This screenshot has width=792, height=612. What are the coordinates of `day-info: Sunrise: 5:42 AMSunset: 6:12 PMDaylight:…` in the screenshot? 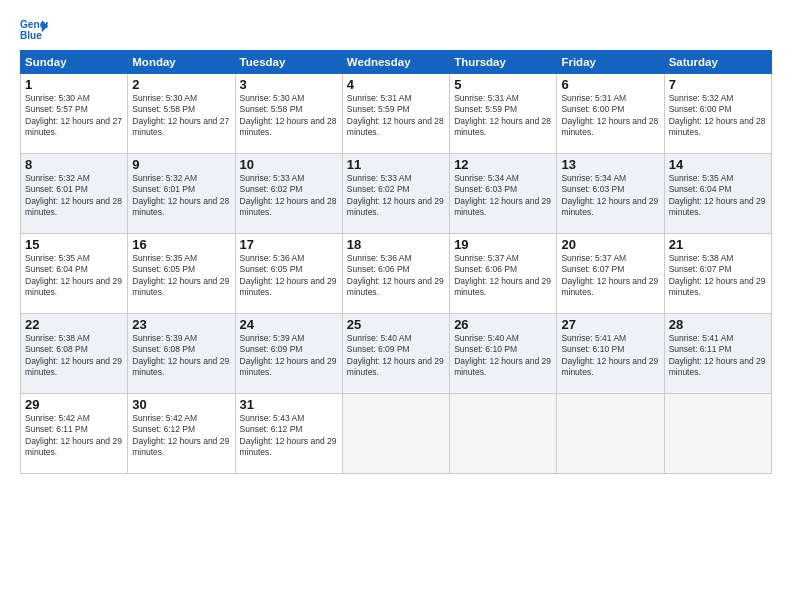 It's located at (180, 435).